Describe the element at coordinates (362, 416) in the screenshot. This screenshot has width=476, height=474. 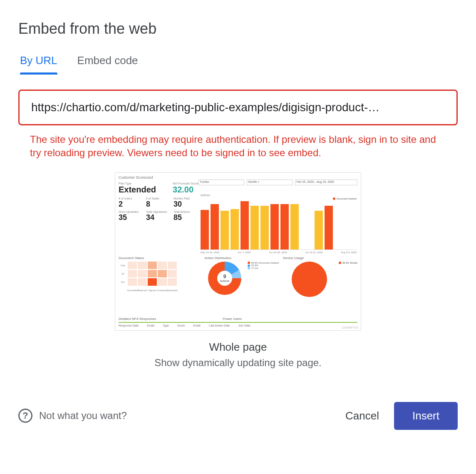
I see `cancel-button: Cancel` at that location.